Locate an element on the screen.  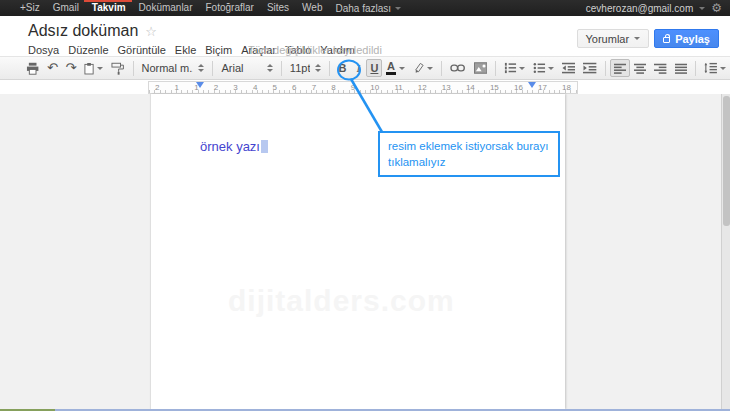
topbar-nav-item: Sites is located at coordinates (278, 8).